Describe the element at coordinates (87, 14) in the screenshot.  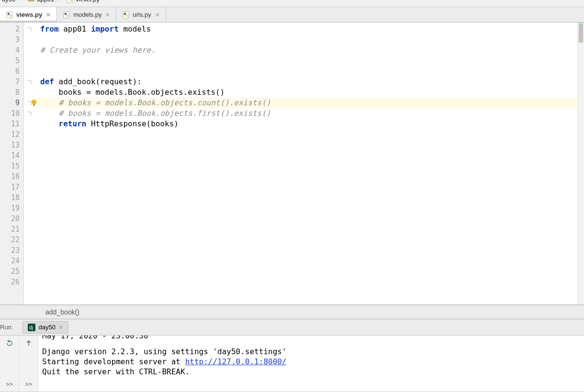
I see `editor-tab: models.py✕` at that location.